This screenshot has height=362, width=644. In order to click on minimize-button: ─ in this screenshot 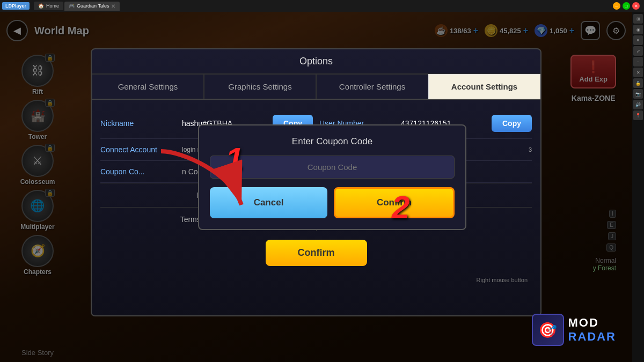, I will do `click(617, 6)`.